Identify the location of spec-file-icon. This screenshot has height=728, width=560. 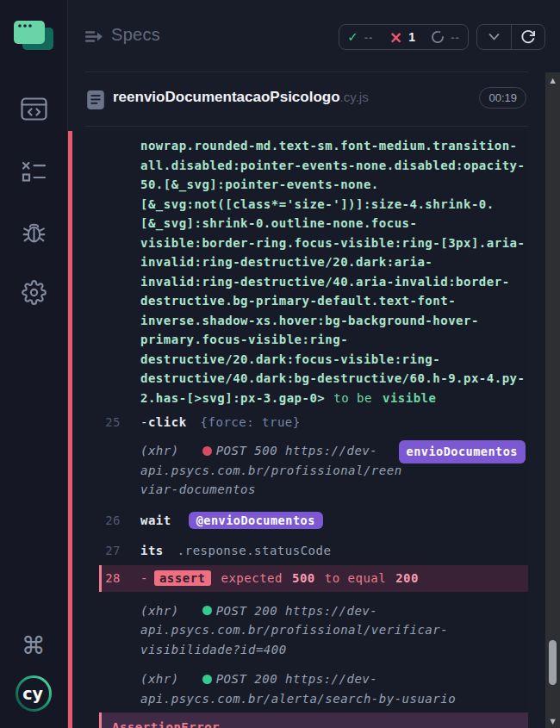
(96, 100).